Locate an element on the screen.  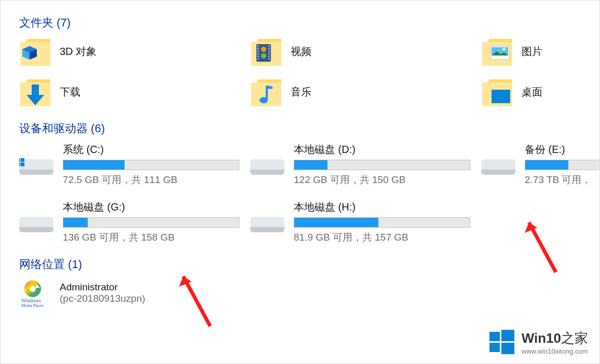
media-player-icon: WindowsMedia Player is located at coordinates (35, 293).